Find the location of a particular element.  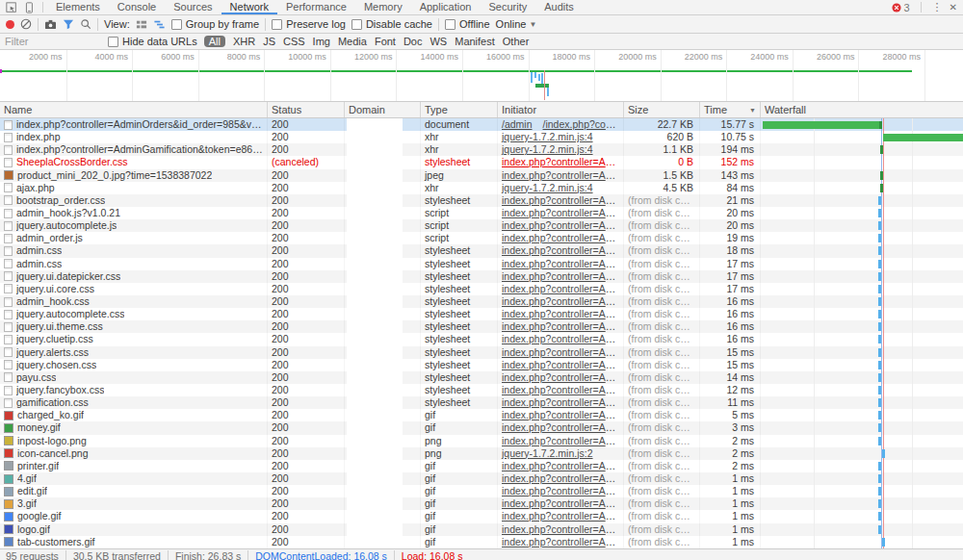

request-row: logo.gif200gifindex.php?controller=Admin… is located at coordinates (482, 529).